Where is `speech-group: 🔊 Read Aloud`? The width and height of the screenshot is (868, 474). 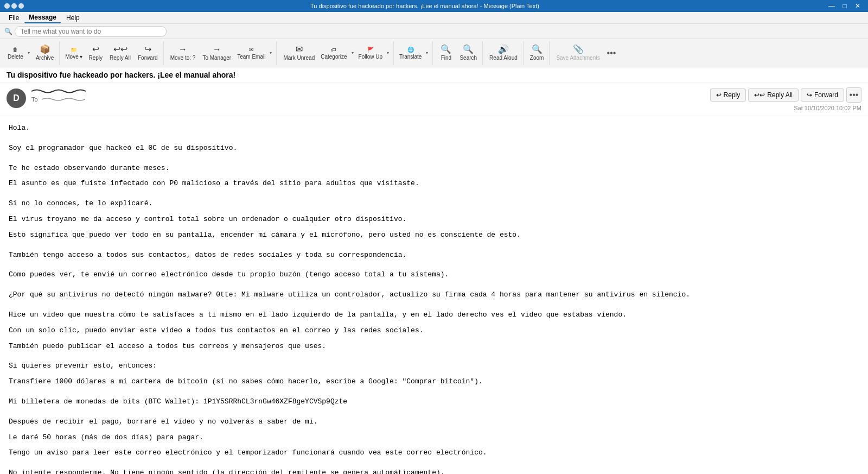
speech-group: 🔊 Read Aloud is located at coordinates (503, 53).